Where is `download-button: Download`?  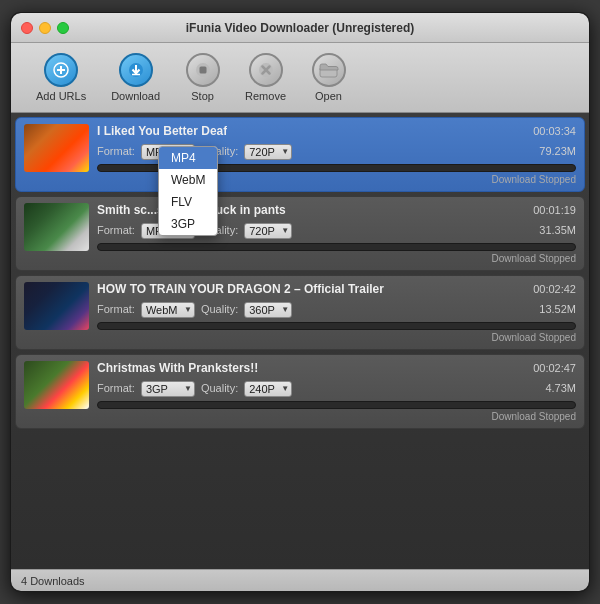
download-button: Download is located at coordinates (136, 78).